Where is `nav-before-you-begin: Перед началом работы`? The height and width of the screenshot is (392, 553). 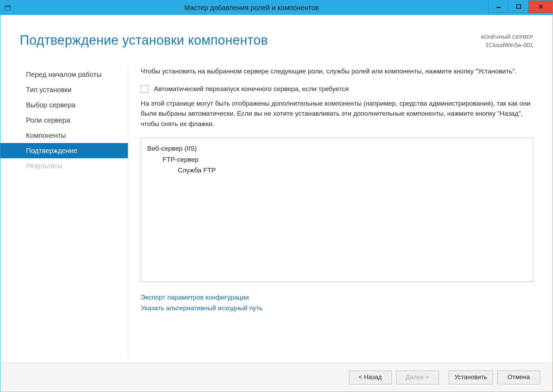
nav-before-you-begin: Перед началом работы is located at coordinates (64, 74).